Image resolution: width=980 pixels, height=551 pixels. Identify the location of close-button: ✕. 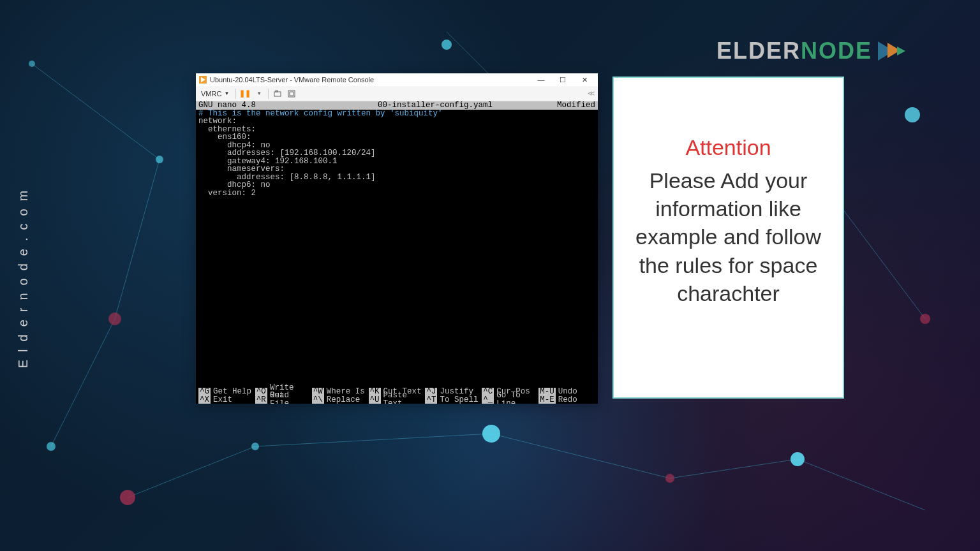
(584, 80).